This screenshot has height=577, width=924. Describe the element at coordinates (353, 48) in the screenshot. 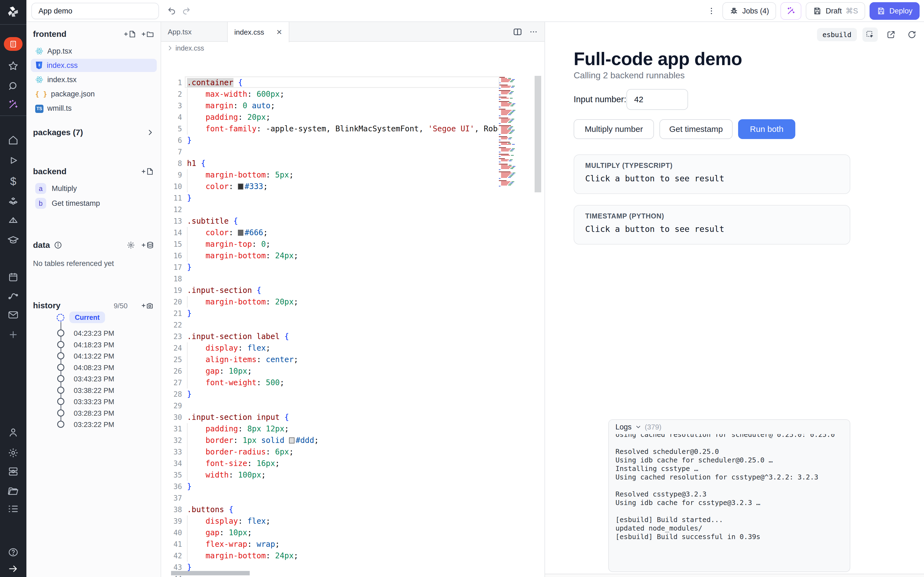

I see `breadcrumb: index.css` at that location.